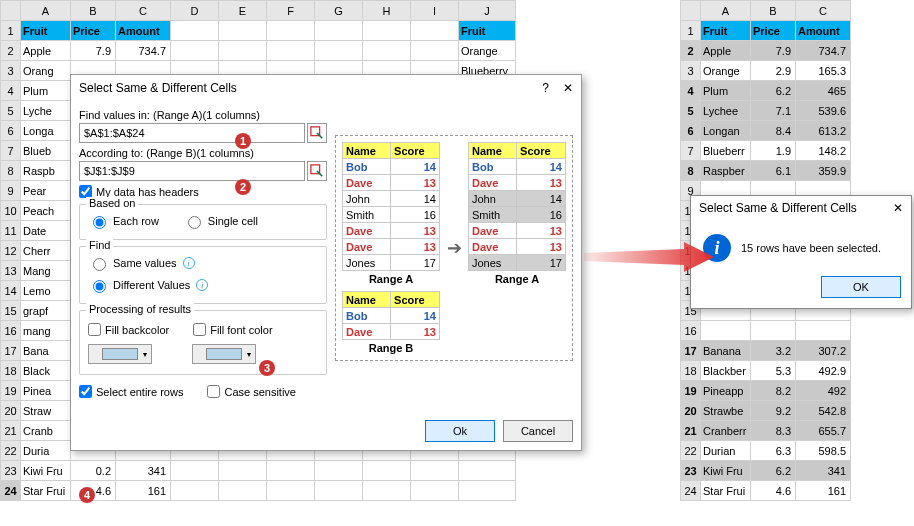 The image size is (914, 526). Describe the element at coordinates (726, 11) in the screenshot. I see `col-head: A` at that location.